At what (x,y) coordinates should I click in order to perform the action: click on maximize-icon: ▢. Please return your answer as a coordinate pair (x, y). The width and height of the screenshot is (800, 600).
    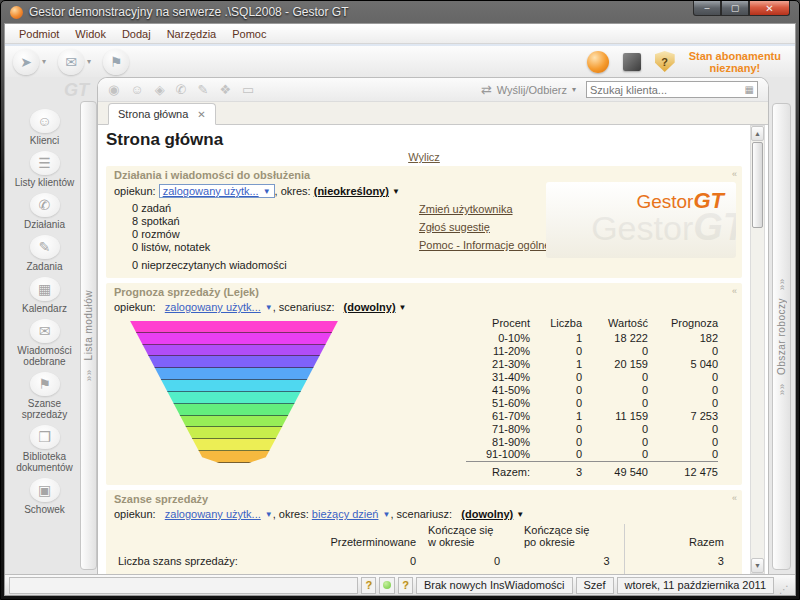
    Looking at the image, I should click on (736, 8).